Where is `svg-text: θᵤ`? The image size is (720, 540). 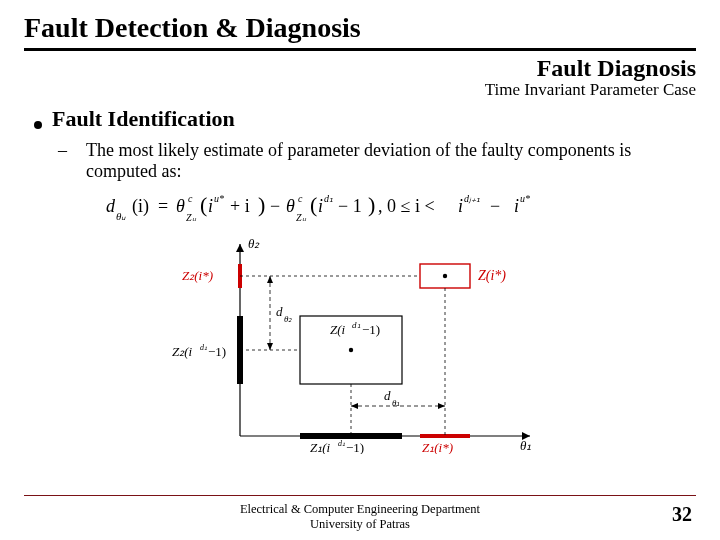 svg-text: θᵤ is located at coordinates (121, 216).